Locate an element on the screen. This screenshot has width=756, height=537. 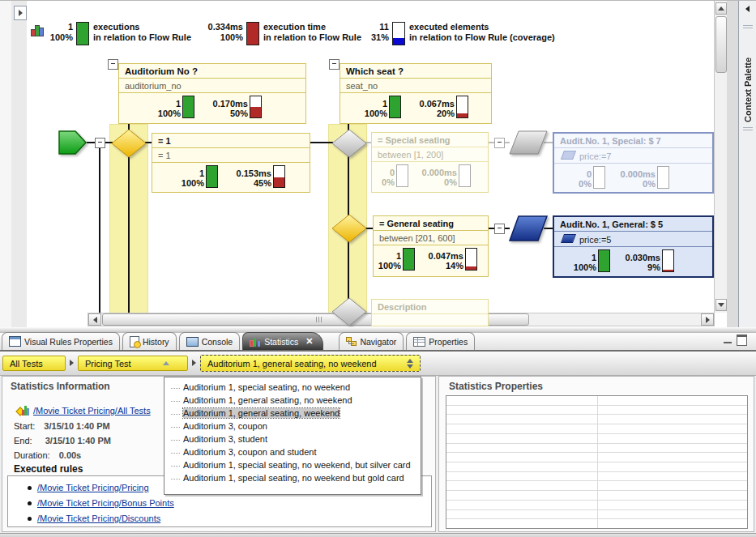
executed-rule-link: /Movie Ticket Pricing/Bonus Points is located at coordinates (105, 503).